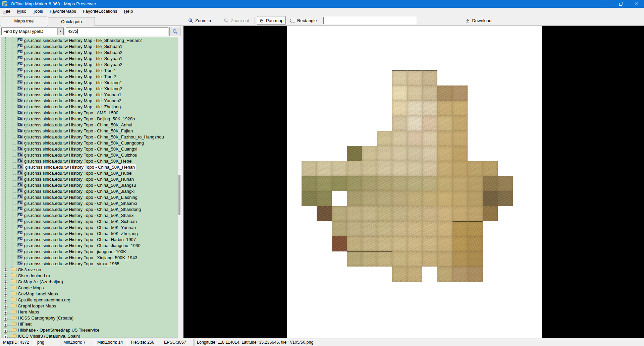 The height and width of the screenshot is (346, 644). I want to click on tree-folder: Hillshade - OpenStreetMap US Tileservice, so click(89, 330).